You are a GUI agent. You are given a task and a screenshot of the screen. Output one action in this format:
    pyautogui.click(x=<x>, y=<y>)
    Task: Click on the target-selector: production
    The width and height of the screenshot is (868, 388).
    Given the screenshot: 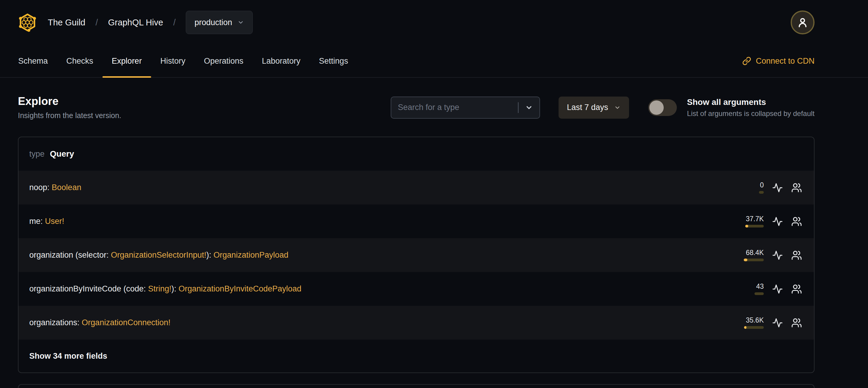 What is the action you would take?
    pyautogui.click(x=219, y=22)
    